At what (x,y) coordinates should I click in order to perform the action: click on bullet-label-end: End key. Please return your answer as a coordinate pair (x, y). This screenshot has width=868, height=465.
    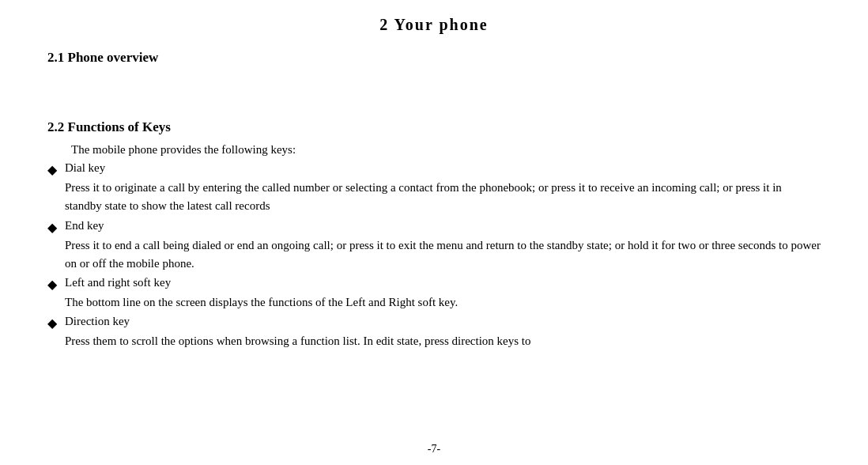
    Looking at the image, I should click on (85, 226).